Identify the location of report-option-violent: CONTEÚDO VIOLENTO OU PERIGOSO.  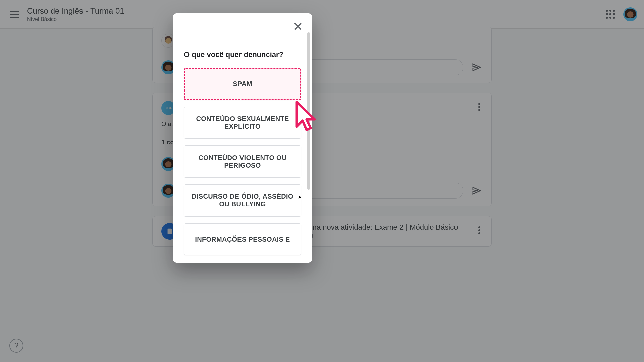
(243, 162).